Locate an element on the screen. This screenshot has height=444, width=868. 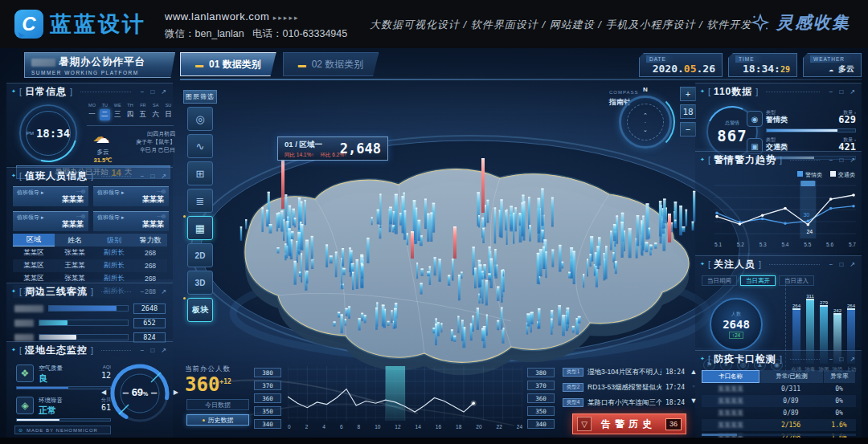
alert-item: 类型1湿地3-104片区有不明人员闯入18:24 is located at coordinates (624, 373).